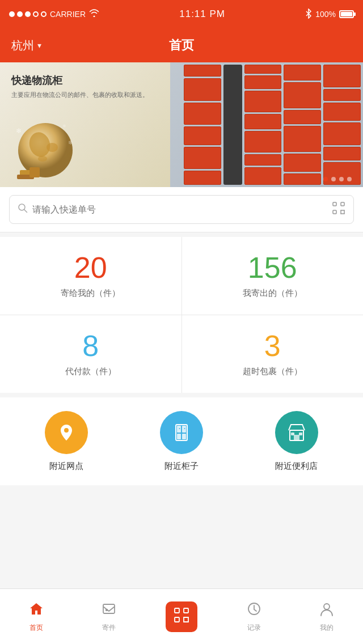 This screenshot has width=363, height=644. I want to click on tab-records-label: 记录, so click(254, 628).